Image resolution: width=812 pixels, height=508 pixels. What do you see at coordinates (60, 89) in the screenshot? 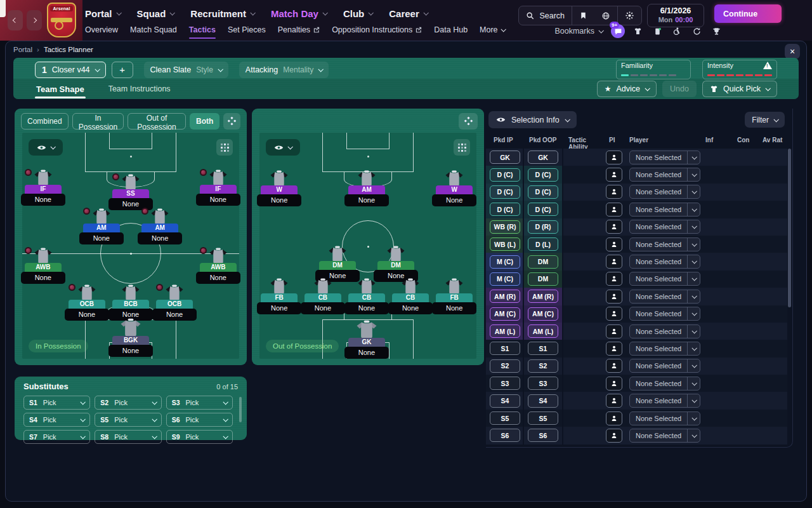
I see `tab-team-shape: Team Shape` at bounding box center [60, 89].